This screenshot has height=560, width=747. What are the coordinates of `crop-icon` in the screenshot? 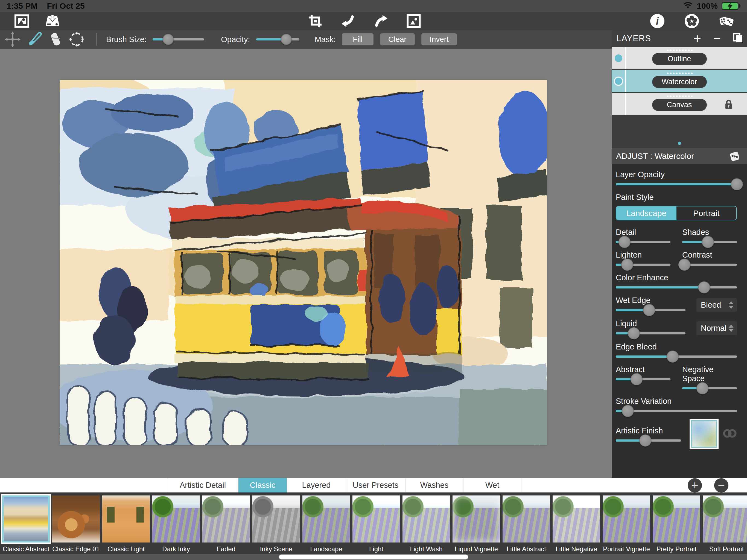 It's located at (315, 21).